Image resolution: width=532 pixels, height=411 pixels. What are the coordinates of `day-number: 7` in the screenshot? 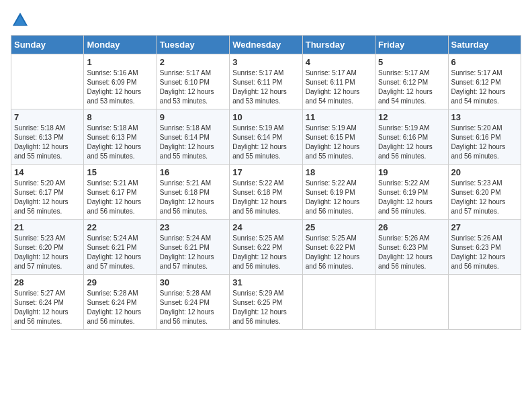 It's located at (47, 117).